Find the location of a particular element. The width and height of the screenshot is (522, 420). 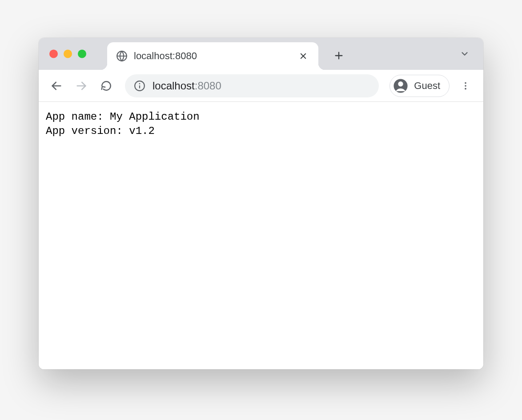

globe-icon is located at coordinates (122, 56).